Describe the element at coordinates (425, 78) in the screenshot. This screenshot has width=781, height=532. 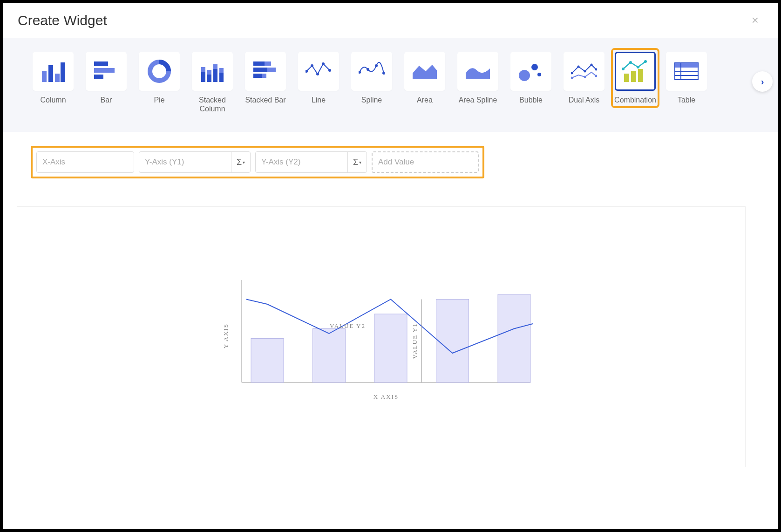
I see `chart-type-area: Area` at that location.